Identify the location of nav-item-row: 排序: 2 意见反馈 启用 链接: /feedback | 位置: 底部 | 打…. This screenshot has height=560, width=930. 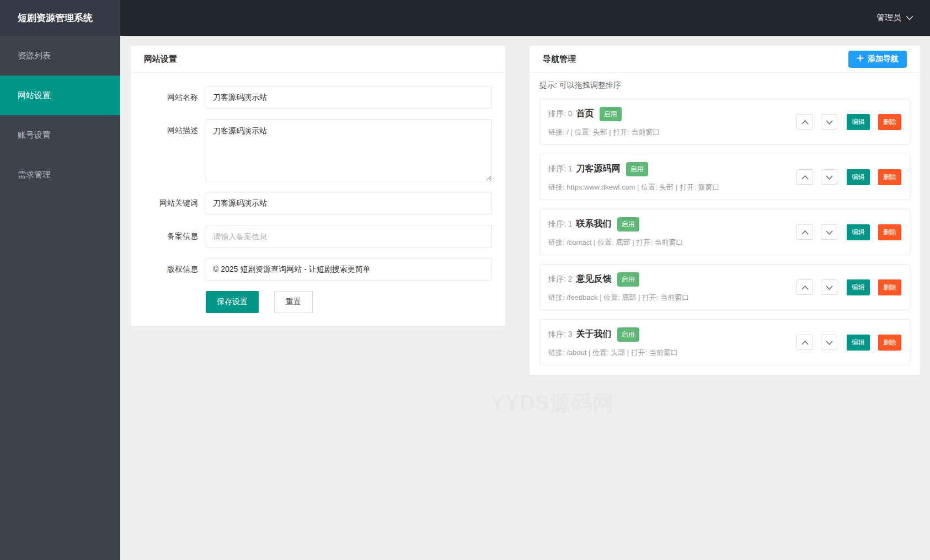
(725, 287).